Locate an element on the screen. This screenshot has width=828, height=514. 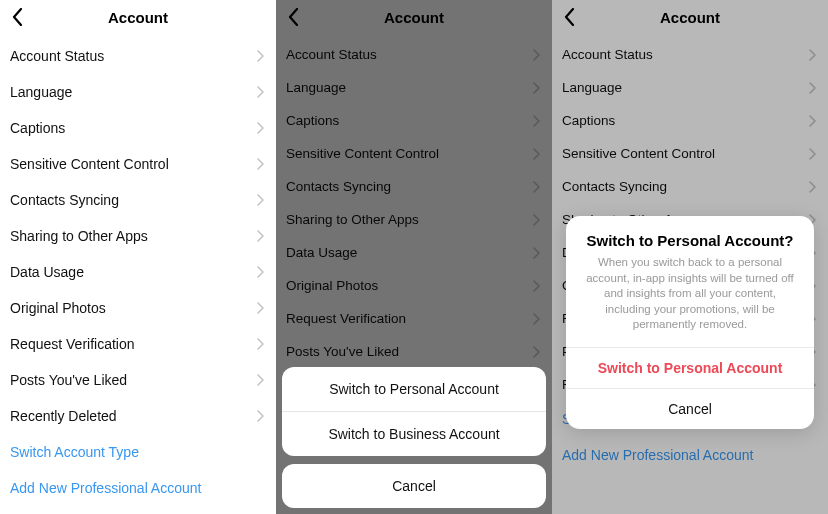
alert-cancel-button: Cancel is located at coordinates (690, 408).